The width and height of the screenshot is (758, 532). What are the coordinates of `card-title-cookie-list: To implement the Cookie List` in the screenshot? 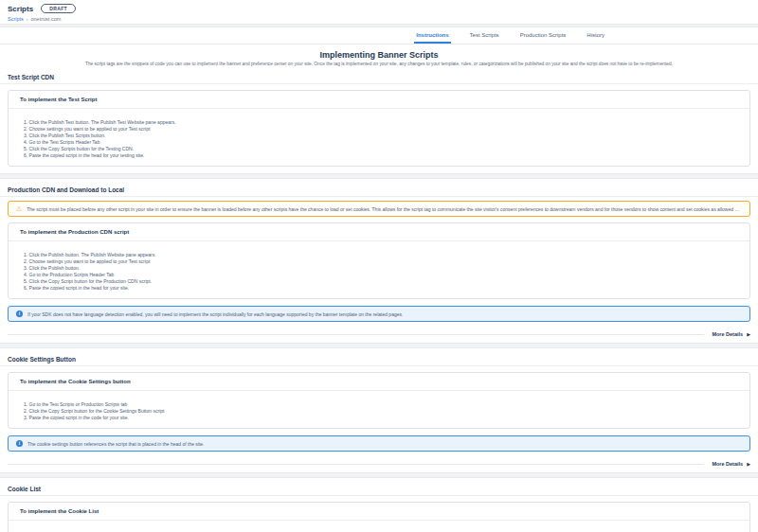 It's located at (379, 511).